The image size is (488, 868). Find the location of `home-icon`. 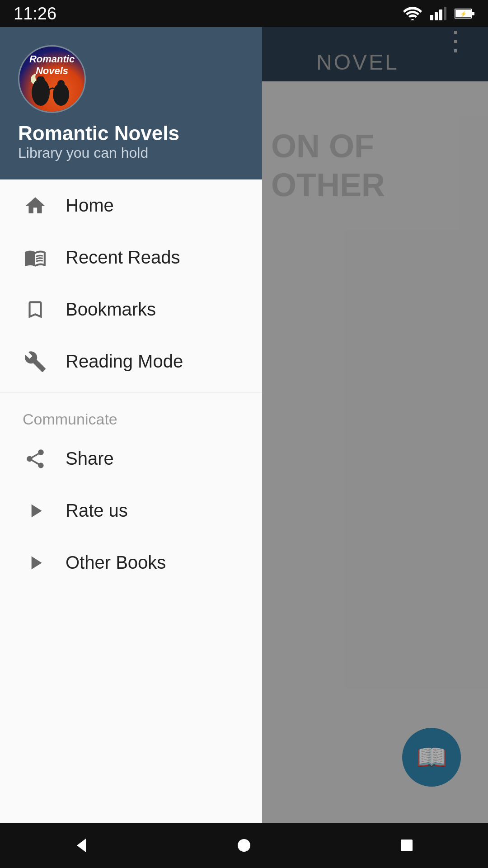

home-icon is located at coordinates (35, 205).